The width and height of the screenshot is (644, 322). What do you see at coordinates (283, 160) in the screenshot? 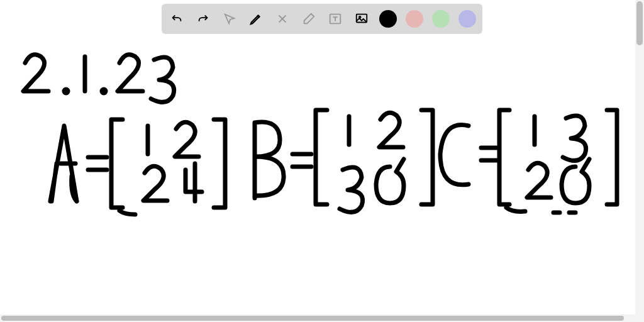
I see `text-B-equals` at bounding box center [283, 160].